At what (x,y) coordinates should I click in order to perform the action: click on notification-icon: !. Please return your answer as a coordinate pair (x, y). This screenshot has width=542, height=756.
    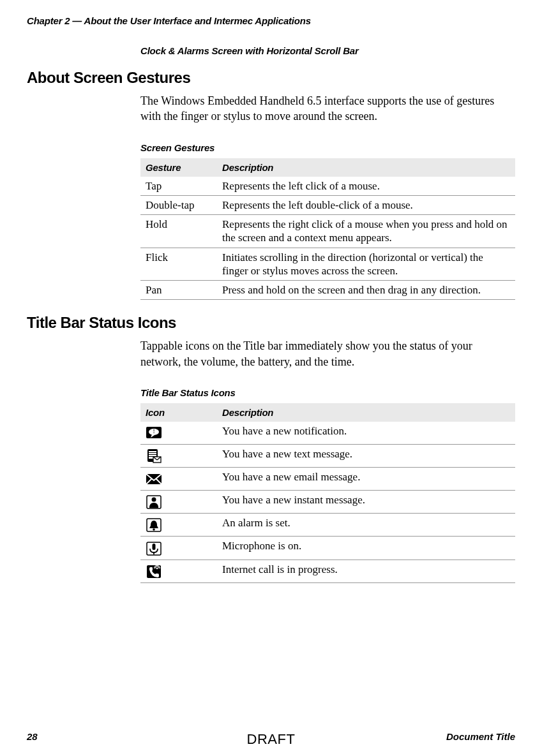
    Looking at the image, I should click on (154, 433).